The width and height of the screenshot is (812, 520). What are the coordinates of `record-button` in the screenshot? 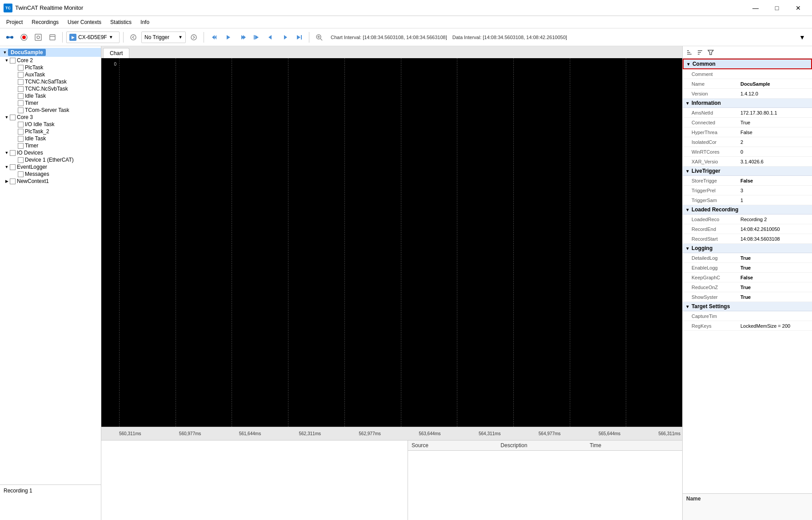 It's located at (24, 37).